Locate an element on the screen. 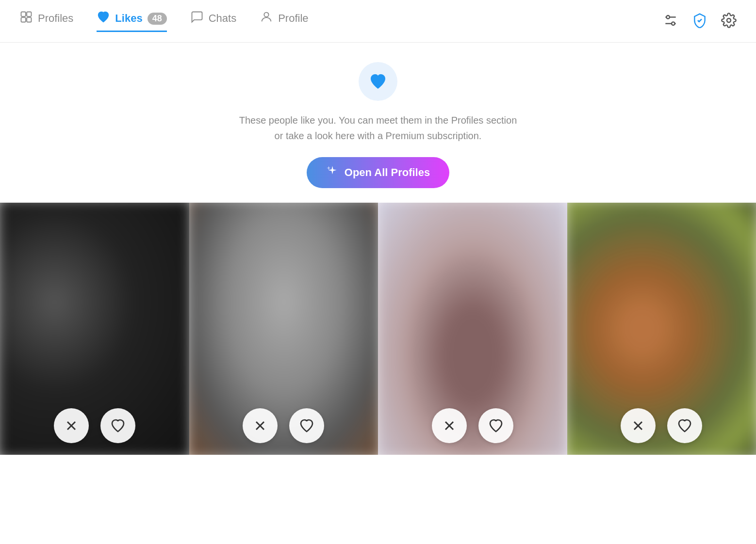 The width and height of the screenshot is (756, 544). hero-description-line1: These people like you. You can meet them… is located at coordinates (378, 120).